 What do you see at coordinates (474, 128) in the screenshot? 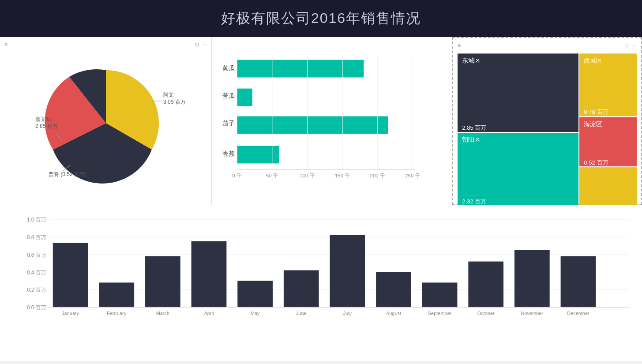
I see `treemap-dongcheng-value: 2.85 百万` at bounding box center [474, 128].